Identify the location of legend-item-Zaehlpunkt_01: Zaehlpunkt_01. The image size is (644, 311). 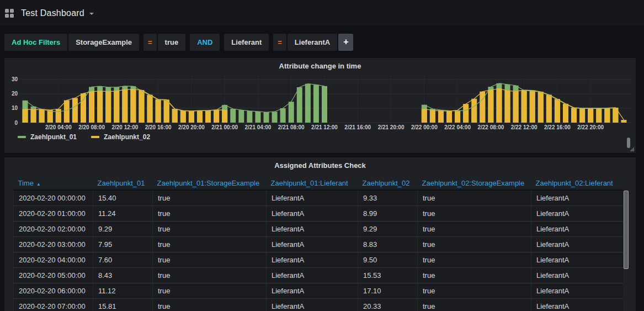
(47, 137).